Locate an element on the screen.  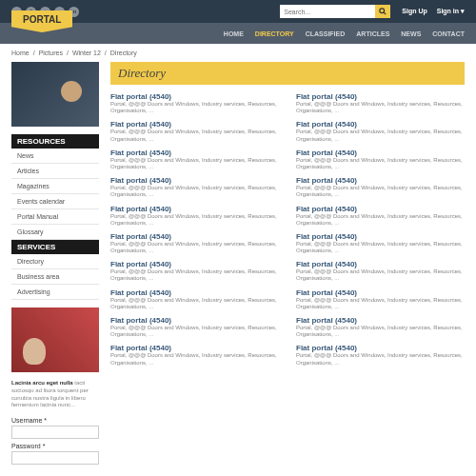
breadcrumb-item: Home is located at coordinates (21, 53).